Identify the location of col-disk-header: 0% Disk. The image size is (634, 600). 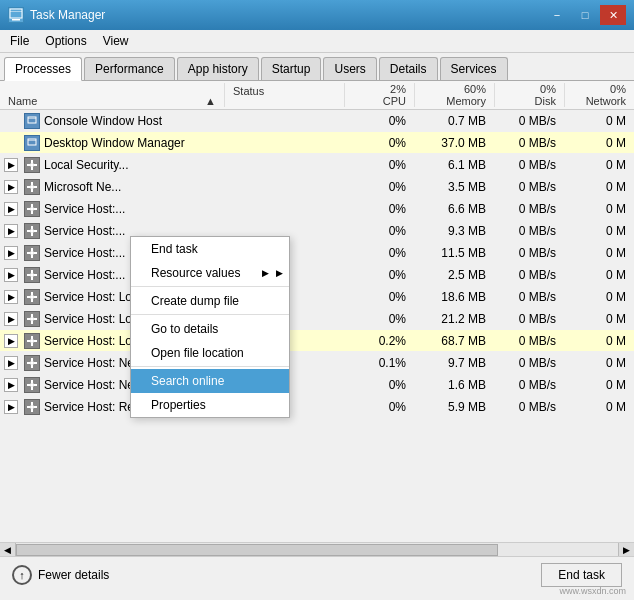
(529, 95).